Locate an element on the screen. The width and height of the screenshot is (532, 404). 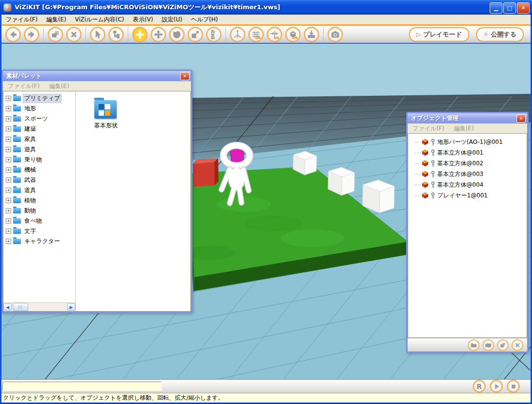
palette-menu-file: ファイル(F) is located at coordinates (23, 87).